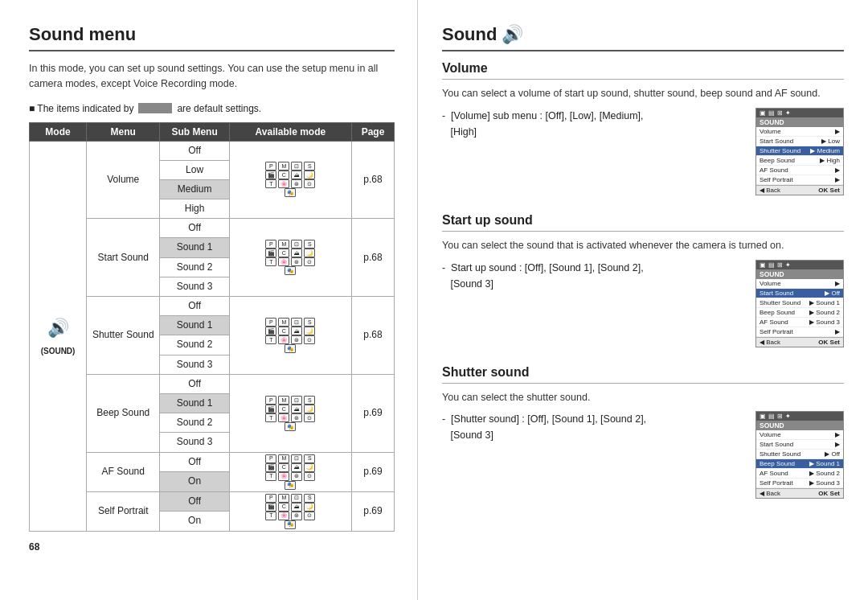  I want to click on section-startup: Start up sound You can select the sound …, so click(643, 280).